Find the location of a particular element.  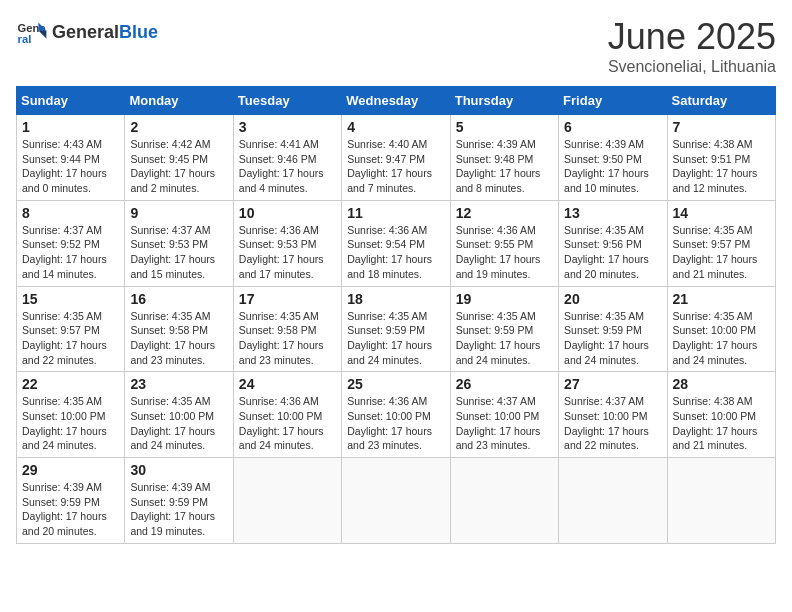

day-cell: 27 Sunrise: 4:37 AM Sunset: 10:00 PM Day… is located at coordinates (613, 415).